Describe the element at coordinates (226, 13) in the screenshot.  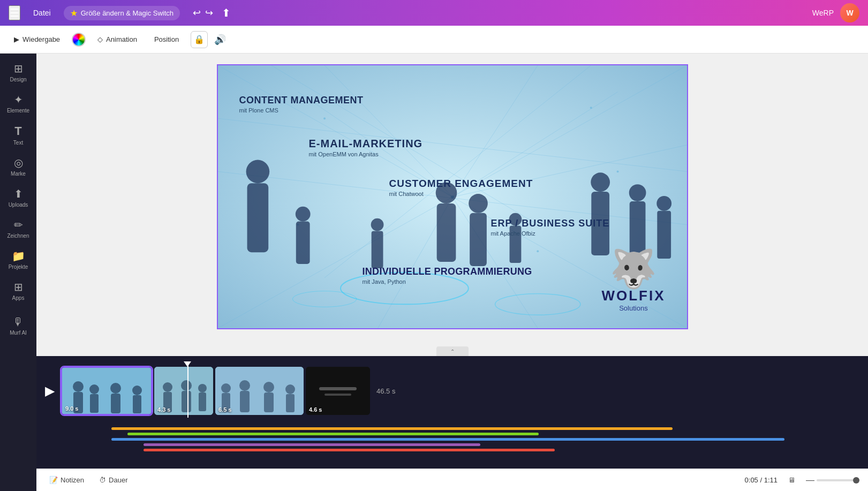
I see `cloud-save-button: ⬆` at that location.